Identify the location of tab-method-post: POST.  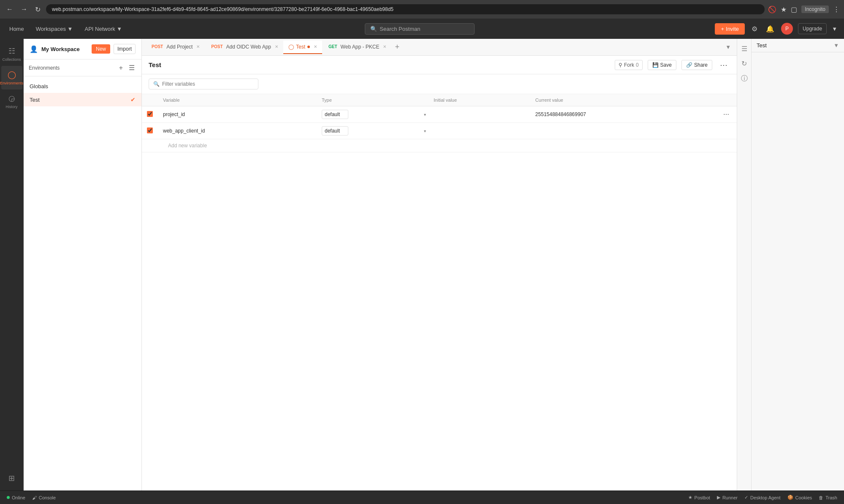
(157, 46).